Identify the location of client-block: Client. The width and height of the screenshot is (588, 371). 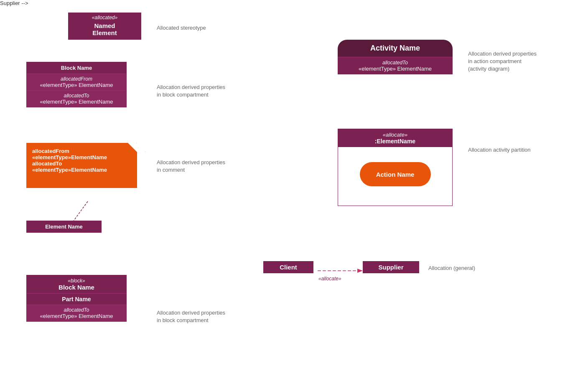
(288, 267).